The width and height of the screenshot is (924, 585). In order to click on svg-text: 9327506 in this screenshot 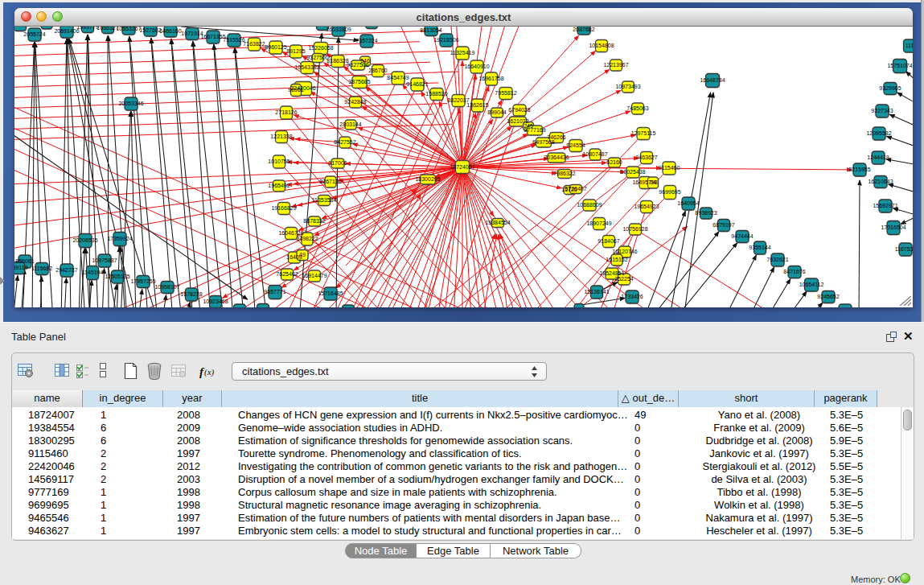, I will do `click(357, 64)`.